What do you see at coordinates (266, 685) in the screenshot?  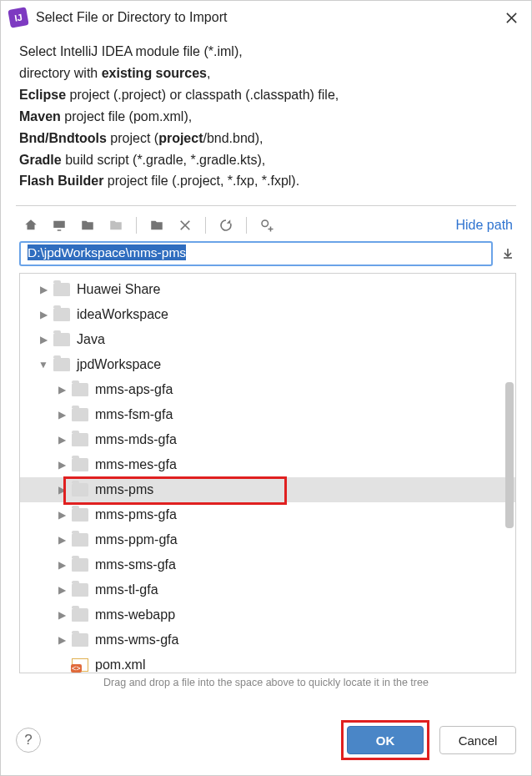 I see `drag-hint: Drag and drop a file into the space abov…` at bounding box center [266, 685].